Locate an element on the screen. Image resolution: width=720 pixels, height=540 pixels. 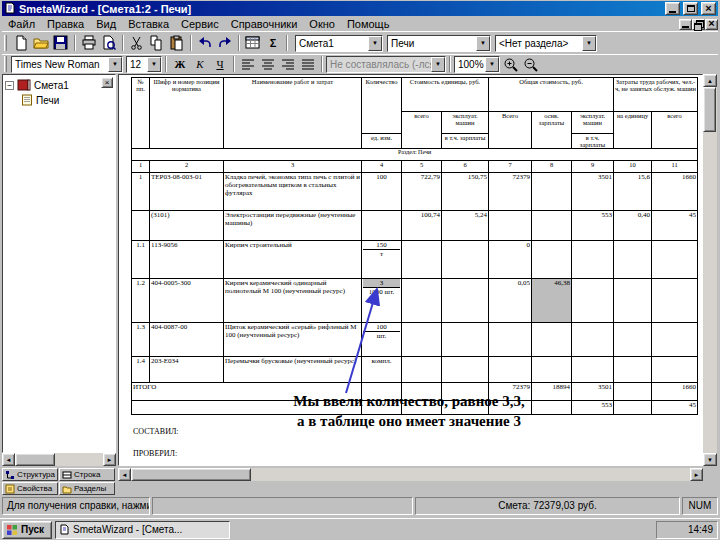
cell-c5: 100,74 is located at coordinates (422, 226).